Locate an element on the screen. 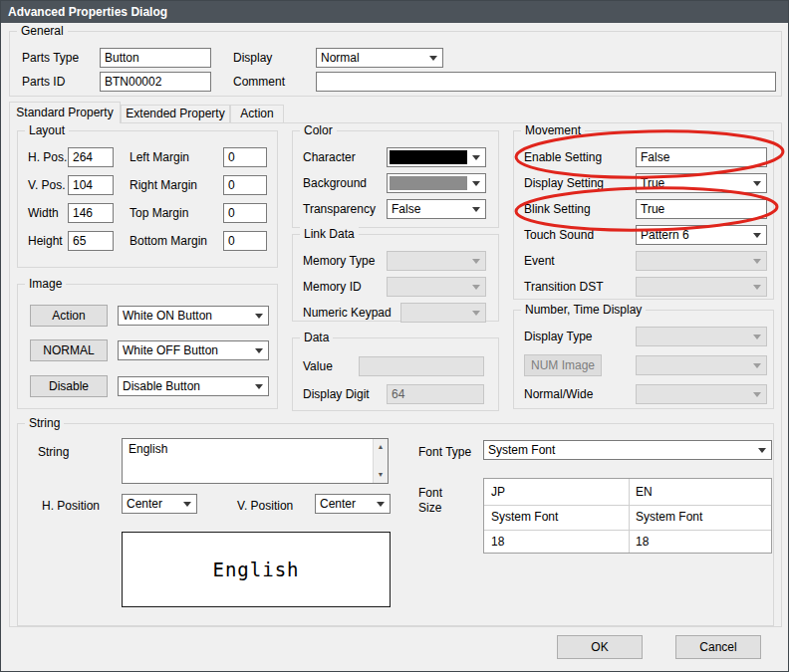  font-table-cell-jp-size: 18 is located at coordinates (556, 542).